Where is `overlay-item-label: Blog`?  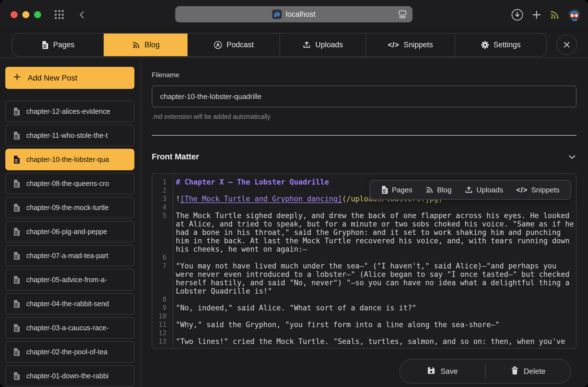
overlay-item-label: Blog is located at coordinates (444, 190).